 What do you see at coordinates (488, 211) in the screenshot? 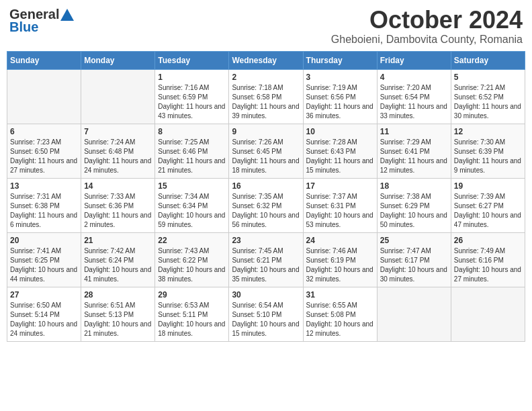
I see `day-info: Sunrise: 7:39 AM Sunset: 6:27 PM Dayligh…` at bounding box center [488, 211].